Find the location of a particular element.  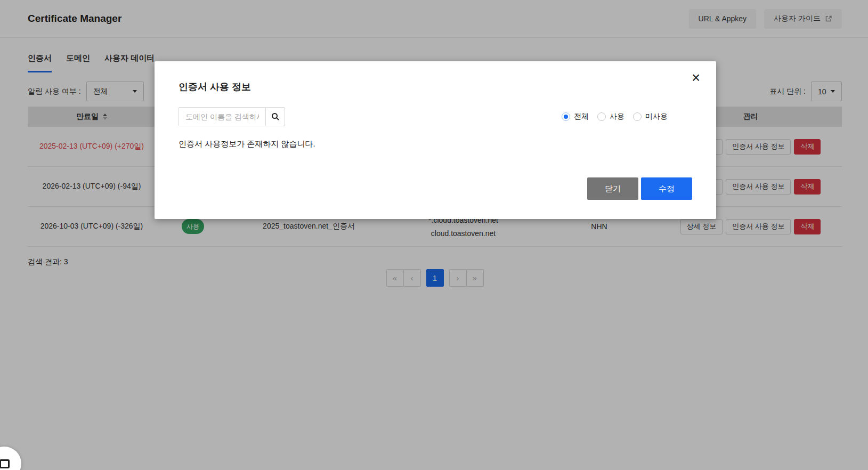

close-icon: × is located at coordinates (696, 78).